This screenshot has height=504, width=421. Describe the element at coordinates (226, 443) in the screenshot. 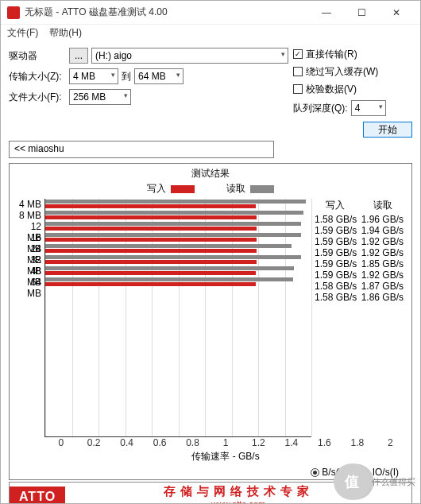

I see `x-axis-ticks: 00.20.40.60.811.21.41.61.82` at that location.